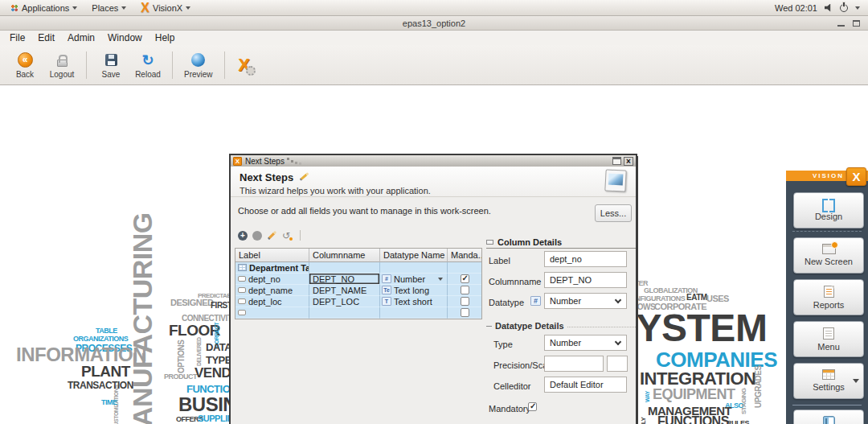 This screenshot has width=868, height=424. What do you see at coordinates (47, 38) in the screenshot?
I see `menubar-item-edit: Edit` at bounding box center [47, 38].